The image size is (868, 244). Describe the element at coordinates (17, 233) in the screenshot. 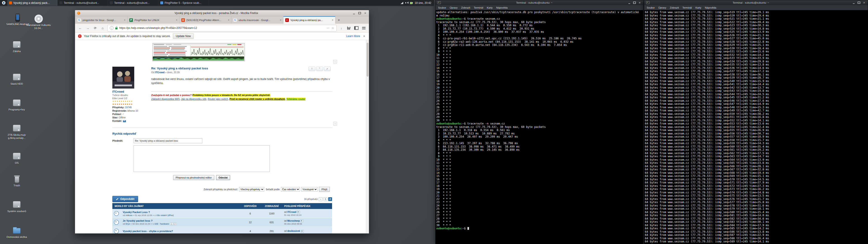

I see `desktop-icon: Domovská složka` at that location.